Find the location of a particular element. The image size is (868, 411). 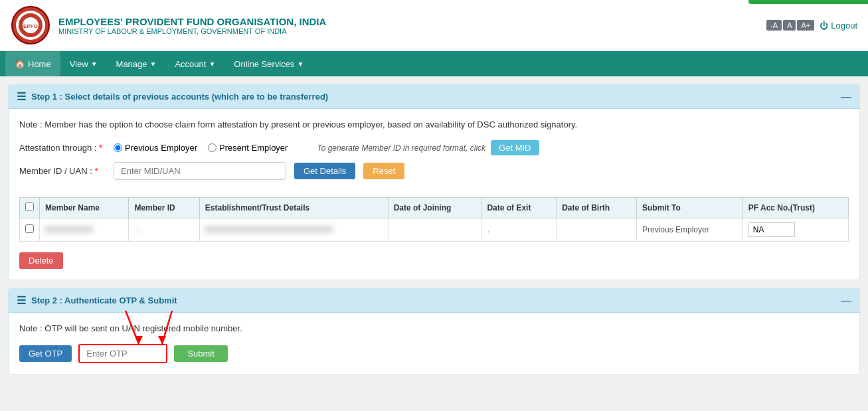

nav-view: View ▼ is located at coordinates (84, 64).